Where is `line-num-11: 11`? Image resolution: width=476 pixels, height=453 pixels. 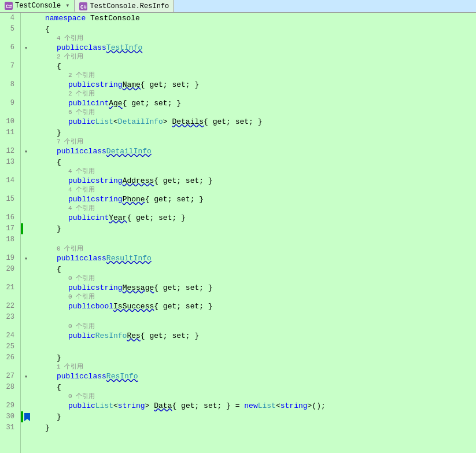 line-num-11: 11 is located at coordinates (8, 133).